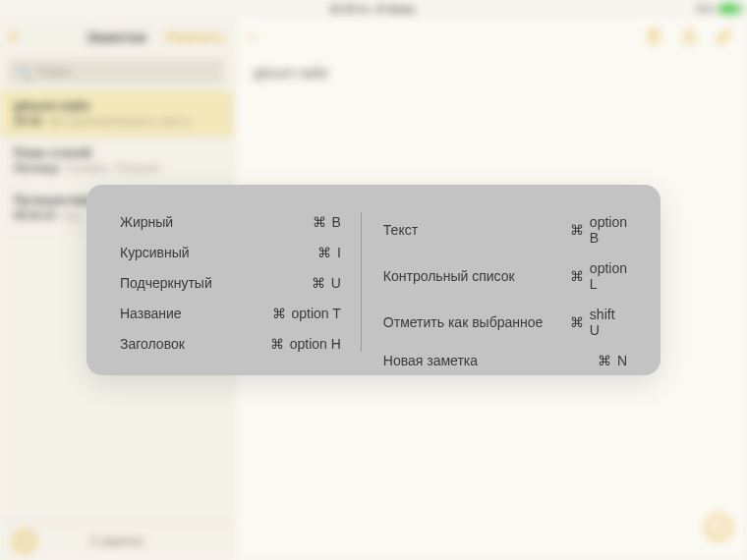 The height and width of the screenshot is (560, 747). Describe the element at coordinates (490, 36) in the screenshot. I see `editor-header: ↕` at that location.